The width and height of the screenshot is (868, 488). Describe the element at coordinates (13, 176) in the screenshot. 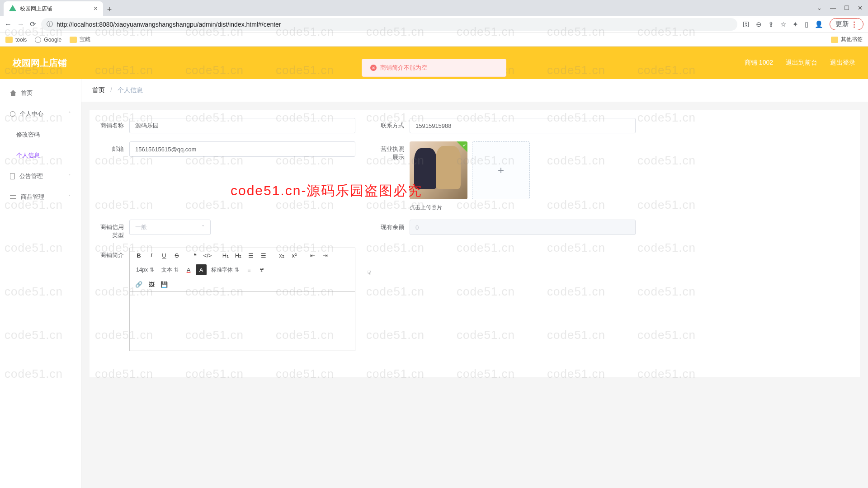

I see `document-icon` at that location.